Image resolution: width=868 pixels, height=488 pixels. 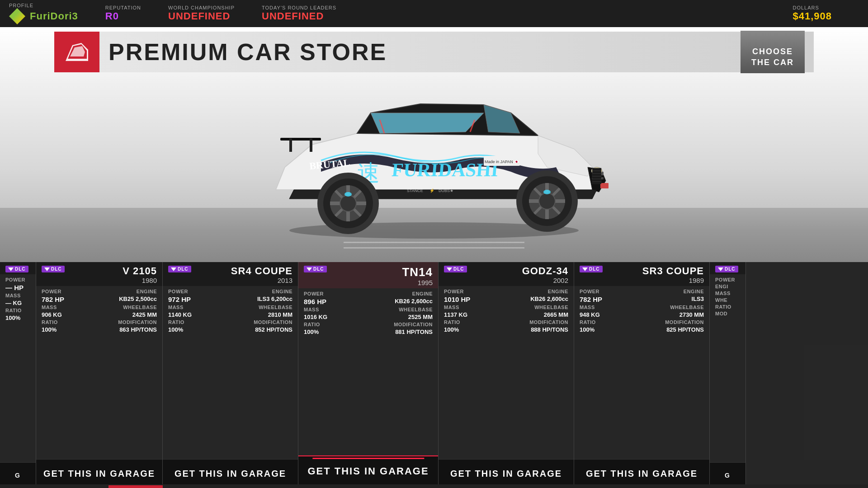 I want to click on dollars-section: DOLLARS $41,908, so click(x=812, y=14).